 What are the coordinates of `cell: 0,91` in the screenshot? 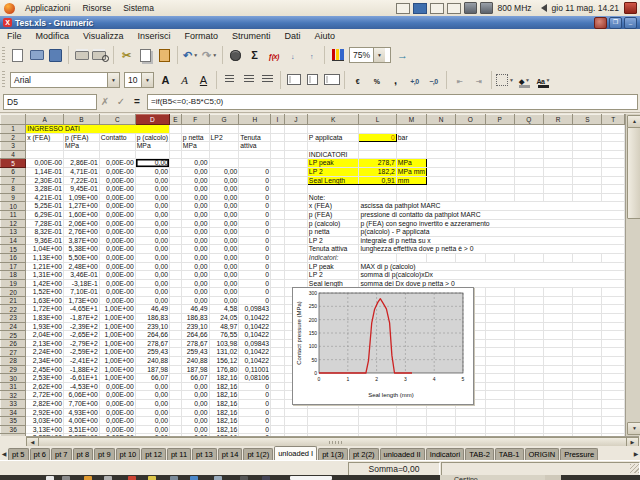 It's located at (378, 180).